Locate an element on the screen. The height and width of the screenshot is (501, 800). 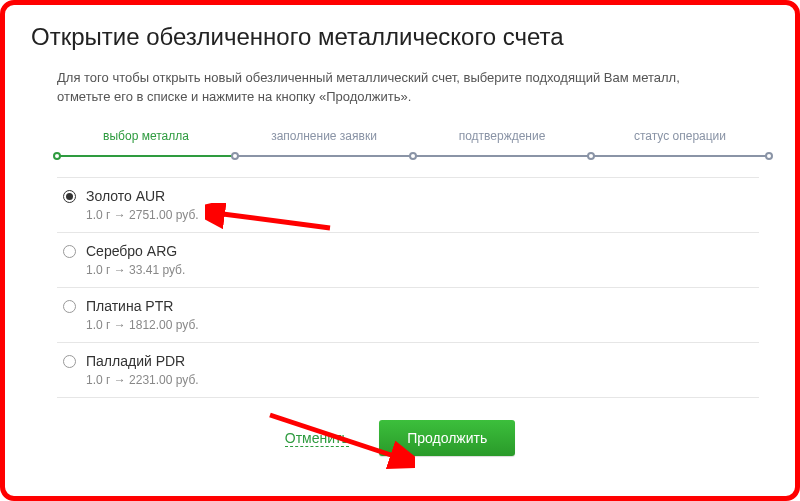
step-label: статус операции is located at coordinates (680, 136).